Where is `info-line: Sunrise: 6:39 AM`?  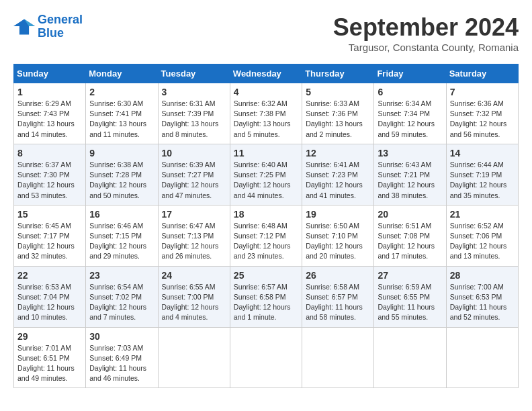
info-line: Sunrise: 6:39 AM is located at coordinates (189, 165).